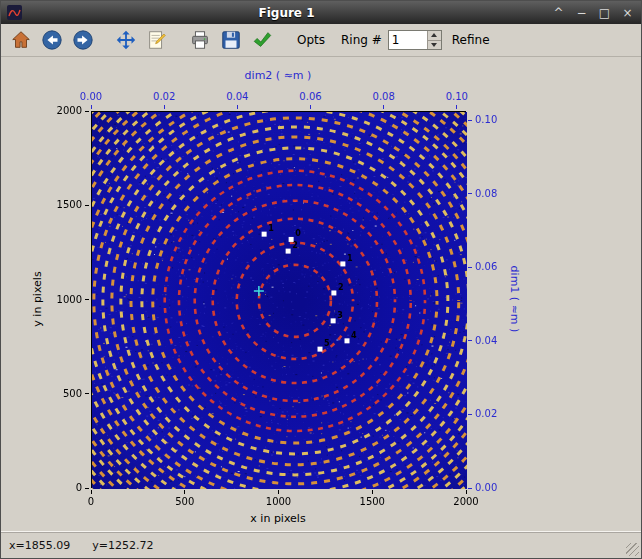 The width and height of the screenshot is (642, 559). What do you see at coordinates (582, 13) in the screenshot?
I see `minimize-button: −` at bounding box center [582, 13].